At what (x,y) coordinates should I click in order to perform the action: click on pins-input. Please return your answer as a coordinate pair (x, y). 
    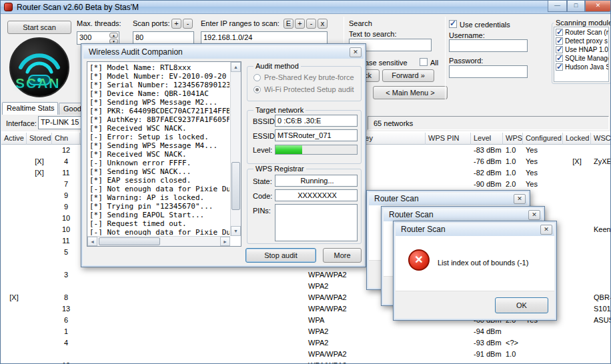
    Looking at the image, I should click on (316, 223).